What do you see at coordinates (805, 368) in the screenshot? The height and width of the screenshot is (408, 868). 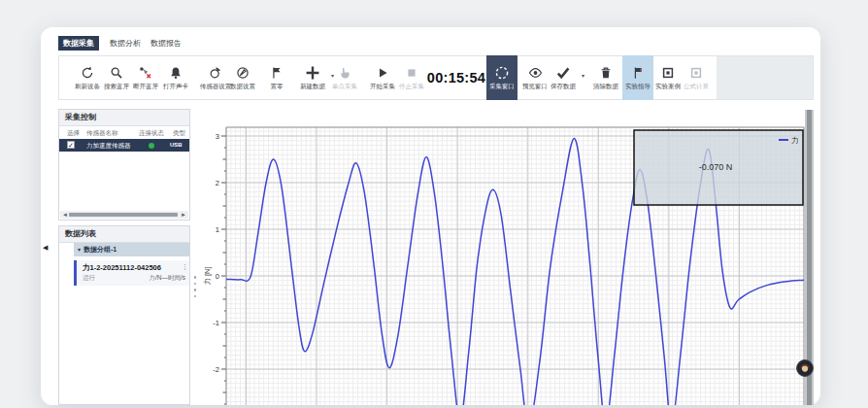 I see `person-avatar-icon` at bounding box center [805, 368].